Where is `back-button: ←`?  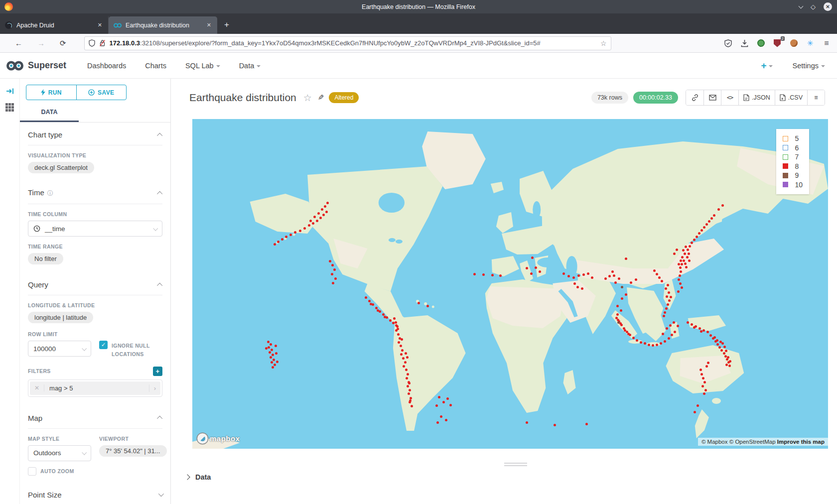
back-button: ← is located at coordinates (19, 43).